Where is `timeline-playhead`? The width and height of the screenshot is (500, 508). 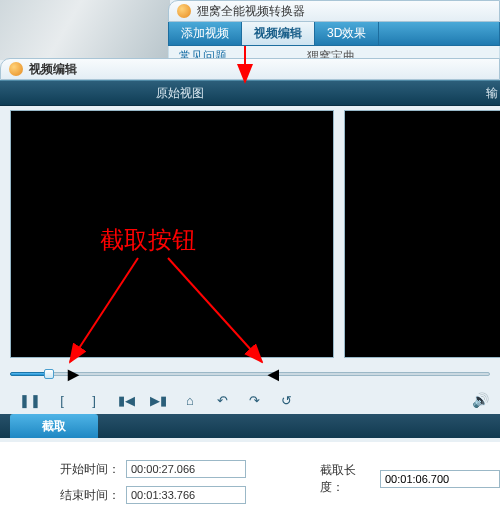 timeline-playhead is located at coordinates (49, 374).